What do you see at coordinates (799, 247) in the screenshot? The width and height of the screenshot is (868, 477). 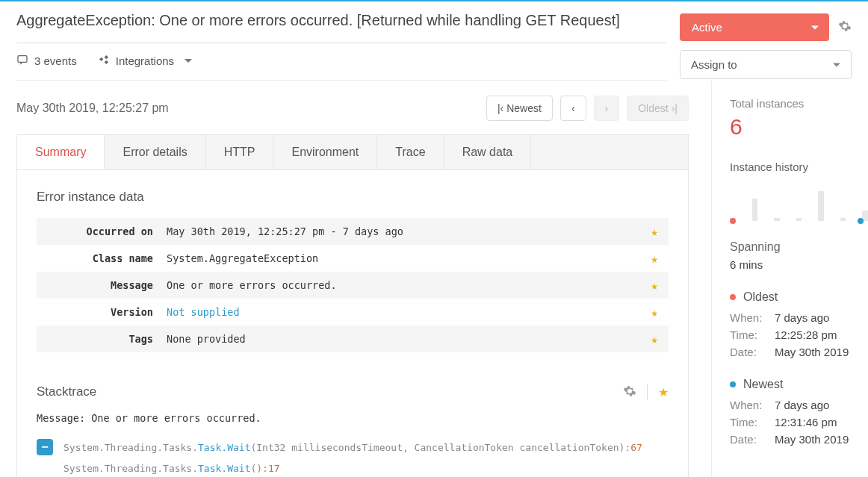 I see `spanning-label: Spanning` at bounding box center [799, 247].